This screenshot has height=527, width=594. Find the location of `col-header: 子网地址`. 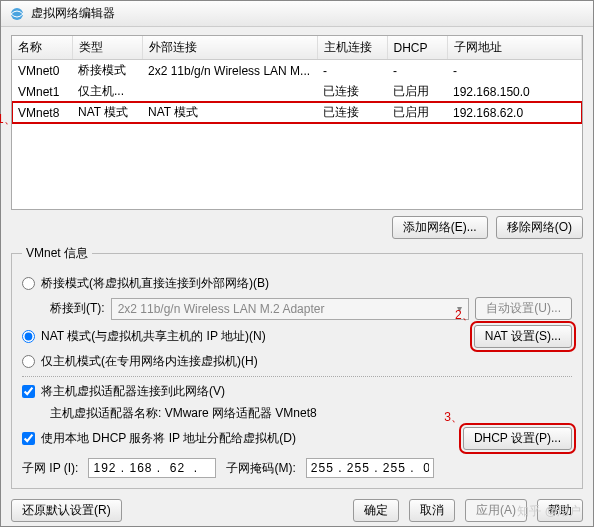

col-header: 子网地址 is located at coordinates (514, 48).